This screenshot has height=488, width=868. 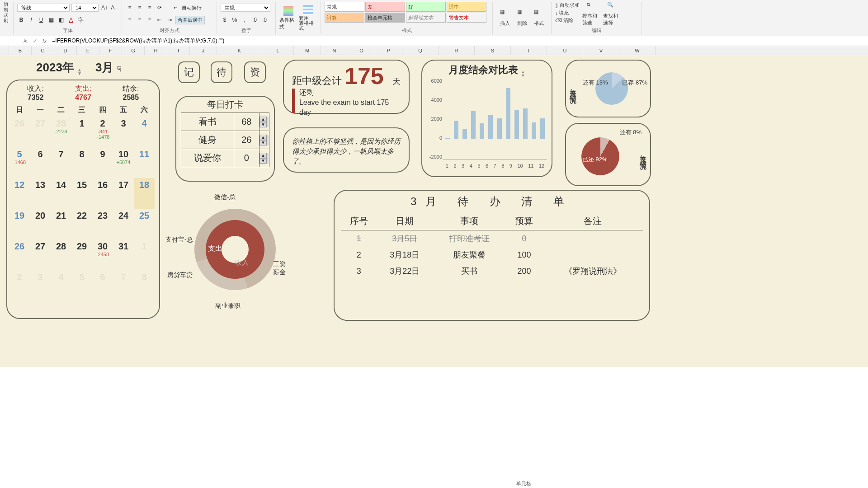 What do you see at coordinates (144, 224) in the screenshot?
I see `calendar-cell: 25` at bounding box center [144, 224].